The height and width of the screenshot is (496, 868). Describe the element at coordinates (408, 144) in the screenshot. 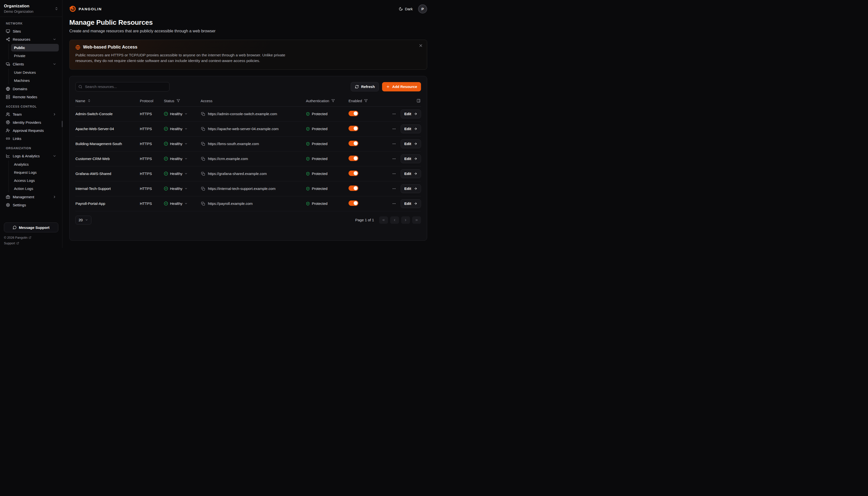

I see `edit-label: Edit` at that location.